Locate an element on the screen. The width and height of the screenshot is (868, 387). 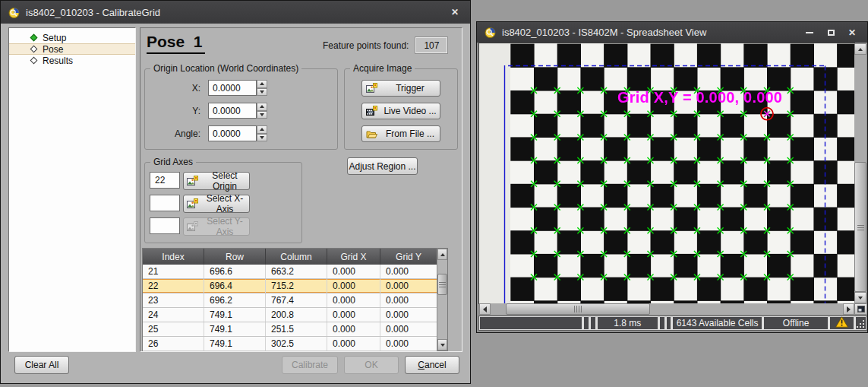
field-label: Angle: is located at coordinates (176, 134).